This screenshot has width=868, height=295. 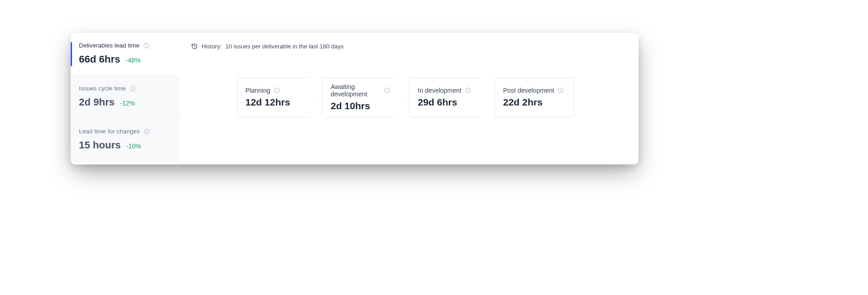 I want to click on history-row: History: 10 issues per deliverable in th…, so click(x=409, y=47).